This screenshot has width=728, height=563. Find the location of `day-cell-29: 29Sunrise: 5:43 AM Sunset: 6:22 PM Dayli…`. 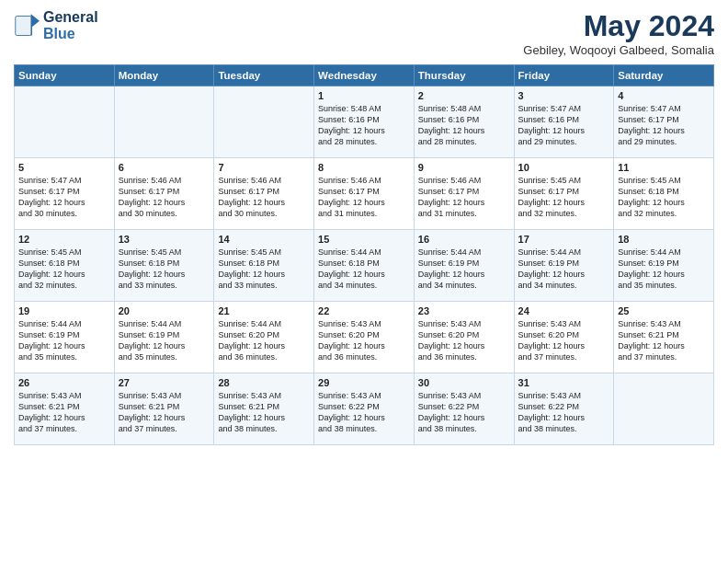

day-cell-29: 29Sunrise: 5:43 AM Sunset: 6:22 PM Dayli… is located at coordinates (364, 409).